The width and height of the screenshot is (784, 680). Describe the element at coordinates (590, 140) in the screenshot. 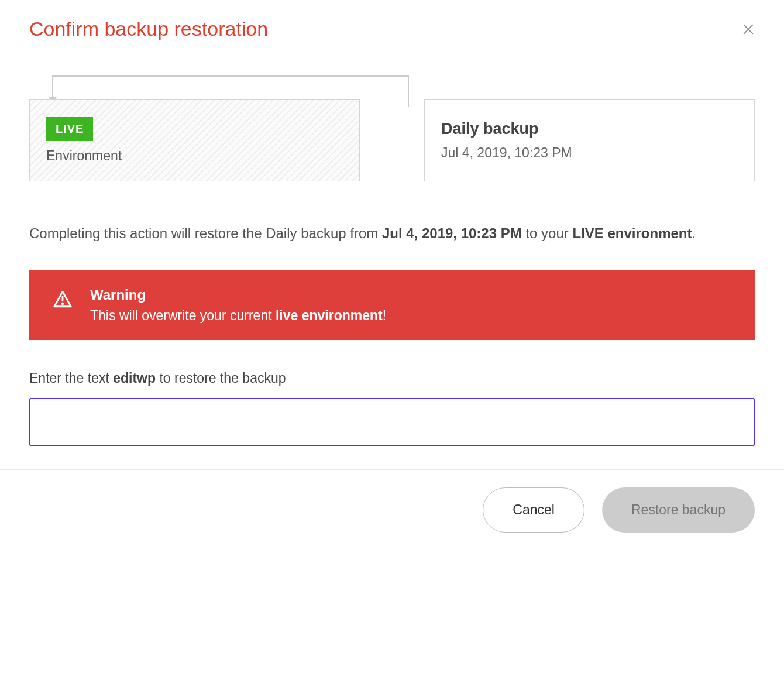

I see `source-backup-card: Daily backup Jul 4, 2019, 10:23 PM` at that location.